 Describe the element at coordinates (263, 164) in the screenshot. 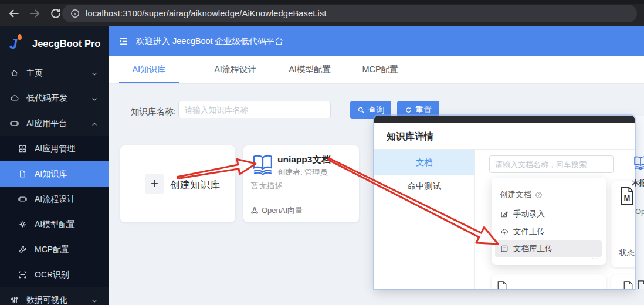

I see `open-book-icon` at that location.